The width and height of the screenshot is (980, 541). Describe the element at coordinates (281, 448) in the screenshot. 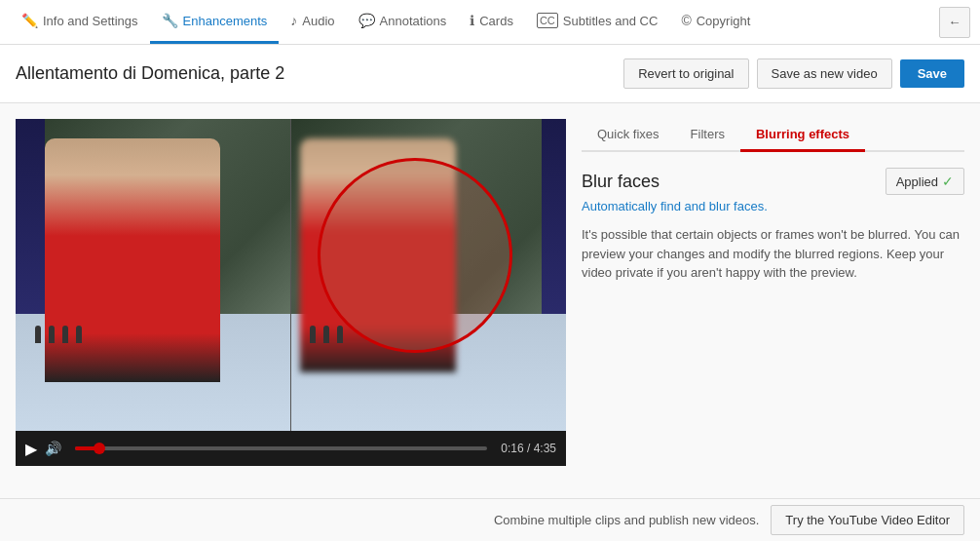

I see `progress-bar` at that location.